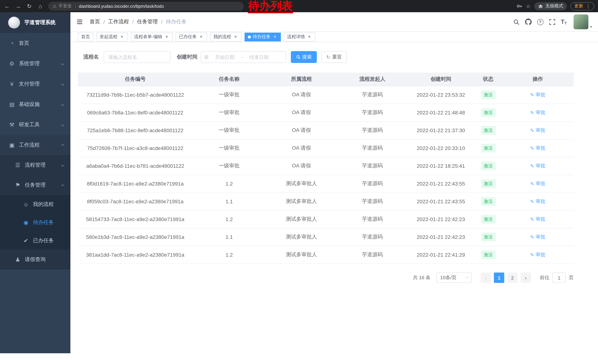 Image resolution: width=598 pixels, height=364 pixels. What do you see at coordinates (112, 37) in the screenshot?
I see `tab-initiate: 发起流程×` at bounding box center [112, 37].